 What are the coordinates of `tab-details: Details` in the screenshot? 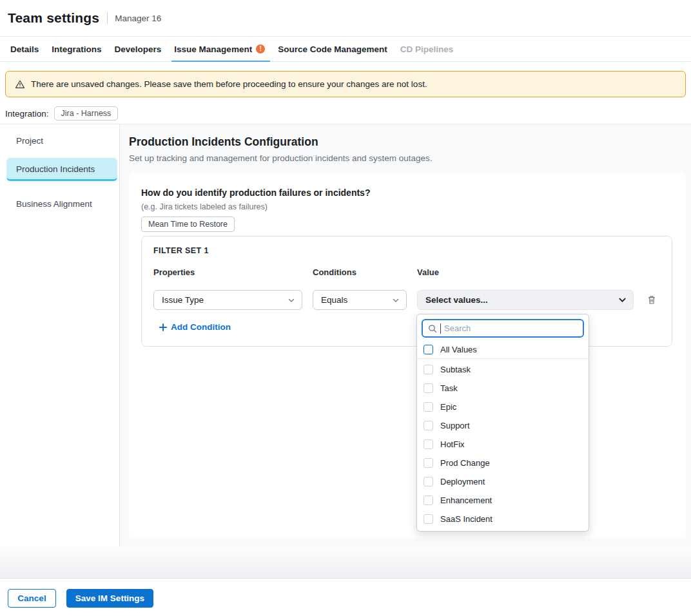 It's located at (24, 49).